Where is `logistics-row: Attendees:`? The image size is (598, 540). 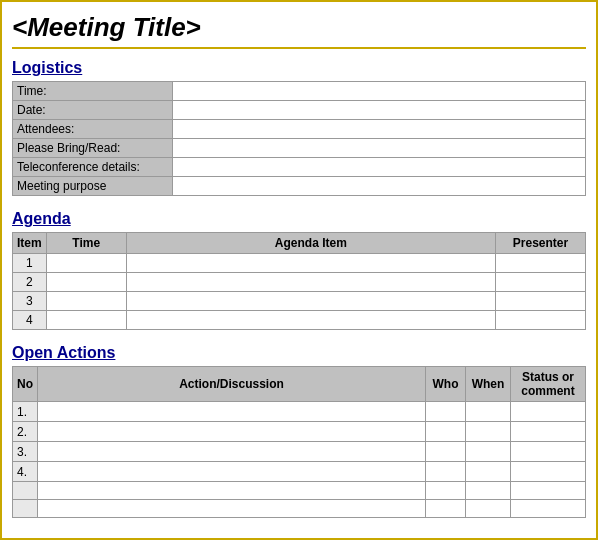 logistics-row: Attendees: is located at coordinates (300, 130).